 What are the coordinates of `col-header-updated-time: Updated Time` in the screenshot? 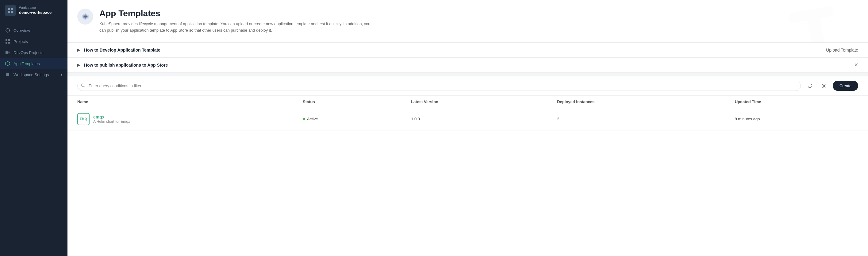 It's located at (797, 102).